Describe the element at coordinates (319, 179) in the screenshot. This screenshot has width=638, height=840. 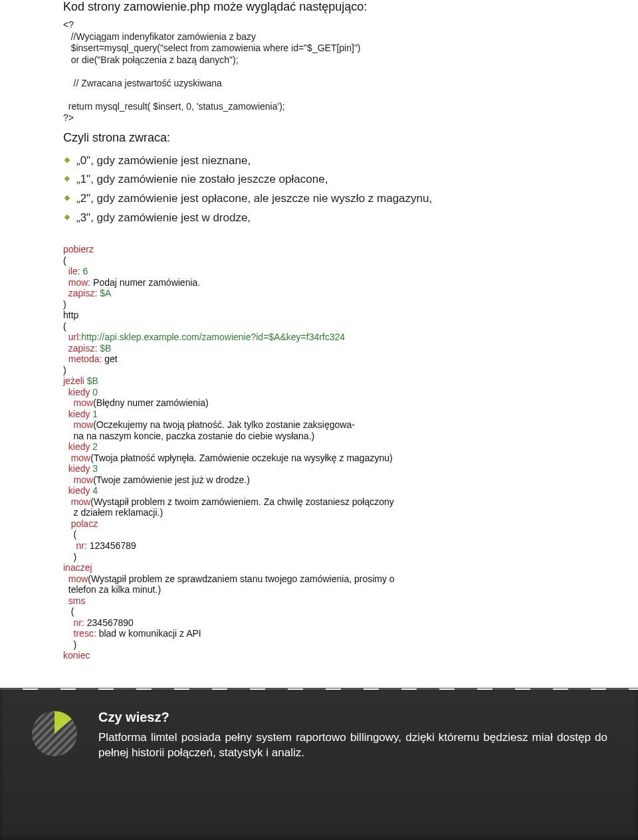
I see `list-item: „1", gdy zamówienie nie zostało jeszcze …` at that location.